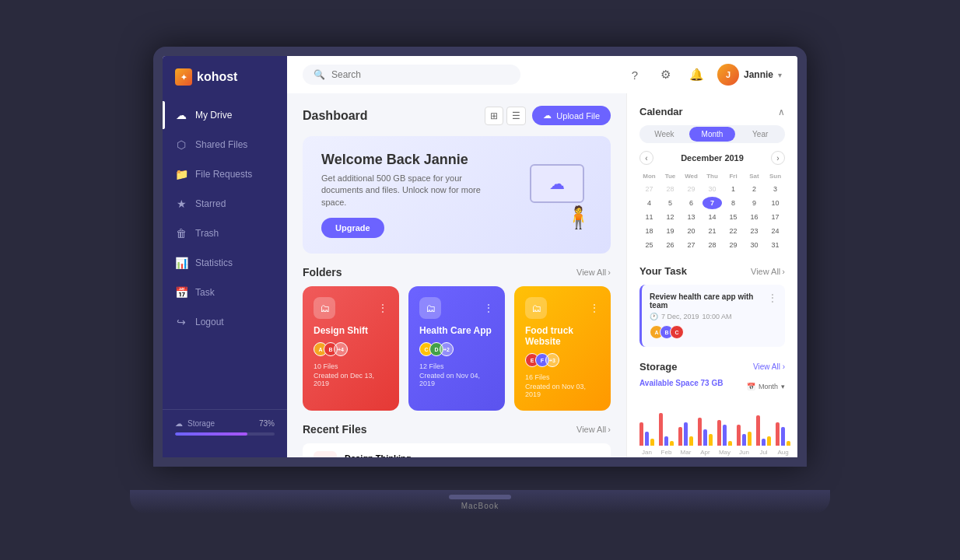 Image resolution: width=960 pixels, height=560 pixels. I want to click on sidebar-item-my-drive: ☁ My Drive, so click(225, 115).